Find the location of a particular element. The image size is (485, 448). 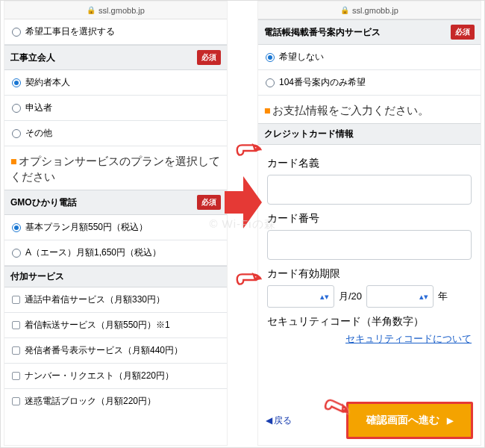

check-row: 発信者番号表示サービス（月額440円） is located at coordinates (116, 351).